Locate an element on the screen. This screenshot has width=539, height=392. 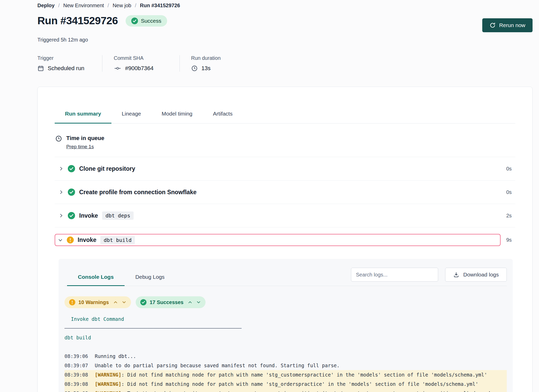
page-title: Run #341529726 is located at coordinates (78, 21).